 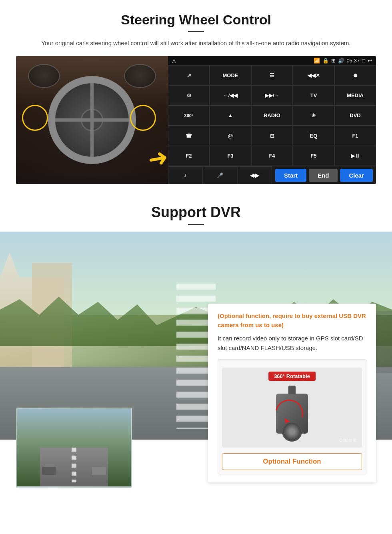 I want to click on camera-visual: 360° Rotatable, so click(x=292, y=408).